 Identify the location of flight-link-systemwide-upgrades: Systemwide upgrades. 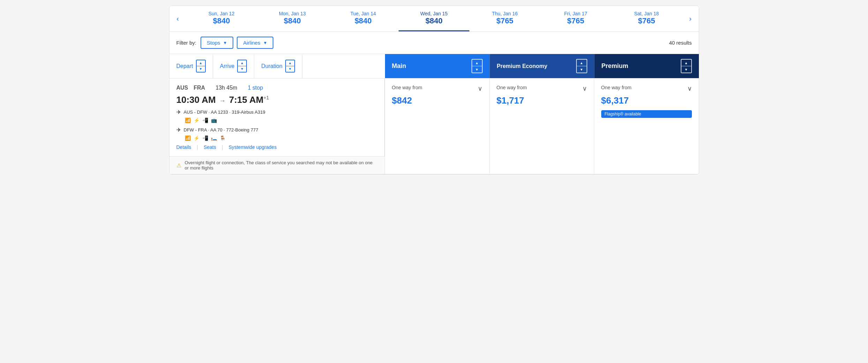
(252, 147).